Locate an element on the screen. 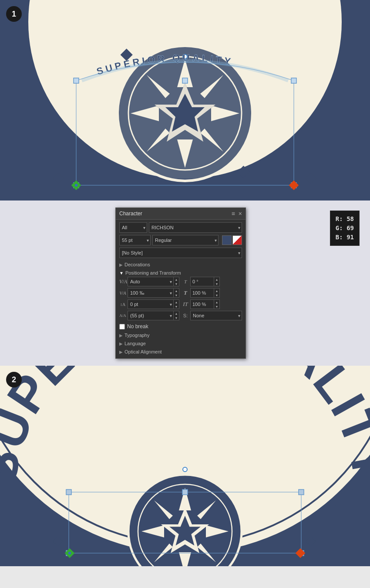 Image resolution: width=370 pixels, height=588 pixels. angle-input-group: ▲ ▼ is located at coordinates (216, 282).